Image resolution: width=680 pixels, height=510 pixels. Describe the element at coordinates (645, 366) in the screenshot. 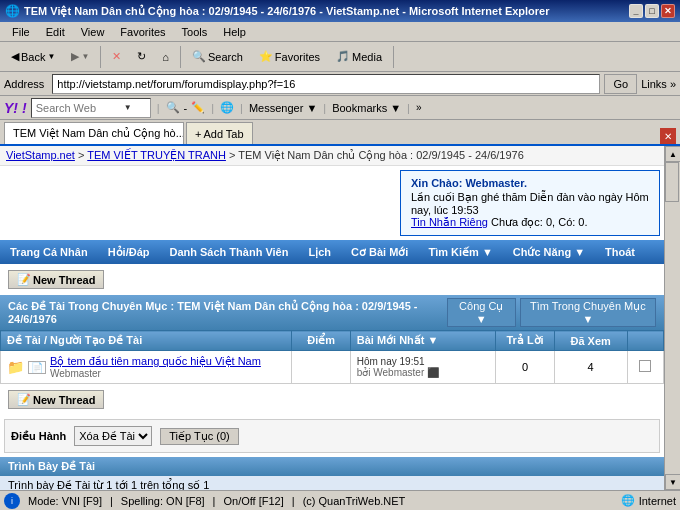

I see `thread-checkbox` at that location.